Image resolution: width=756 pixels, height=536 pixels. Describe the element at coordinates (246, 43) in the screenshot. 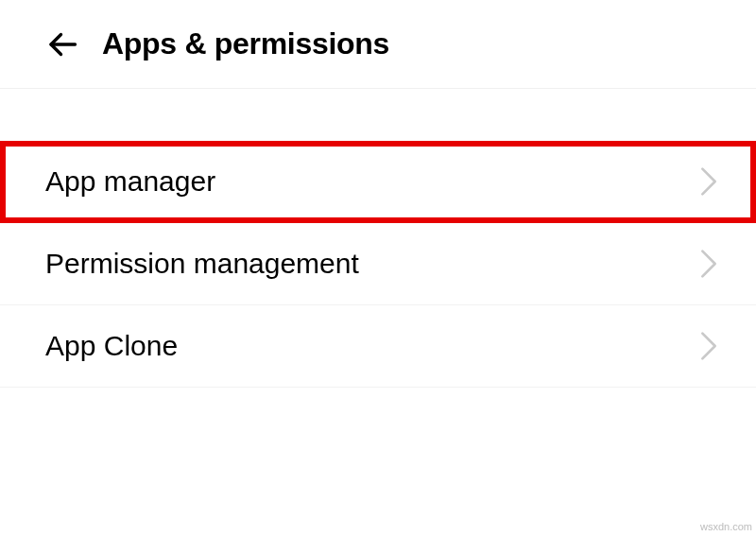

I see `page-title: Apps & permissions` at that location.